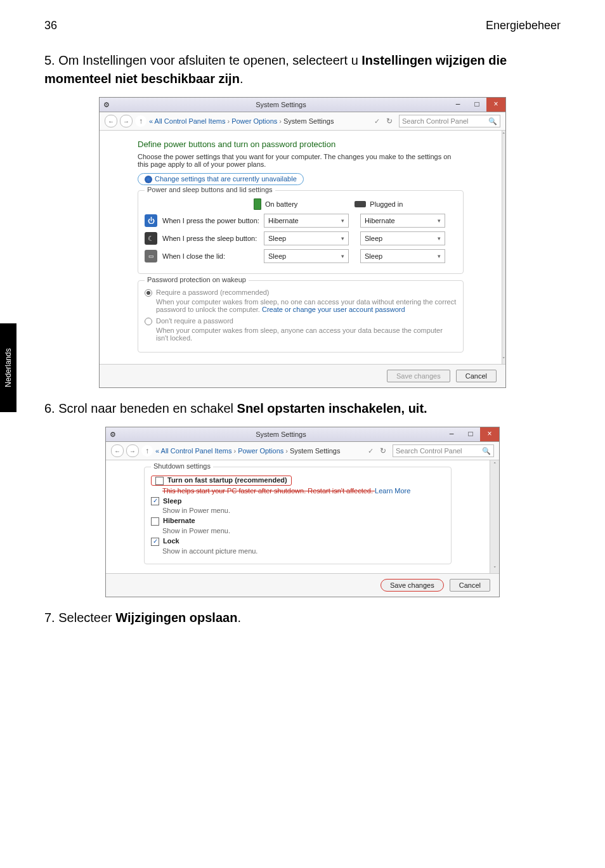 The image size is (605, 868). What do you see at coordinates (213, 221) in the screenshot?
I see `row-power-label: When I press the power button:` at bounding box center [213, 221].